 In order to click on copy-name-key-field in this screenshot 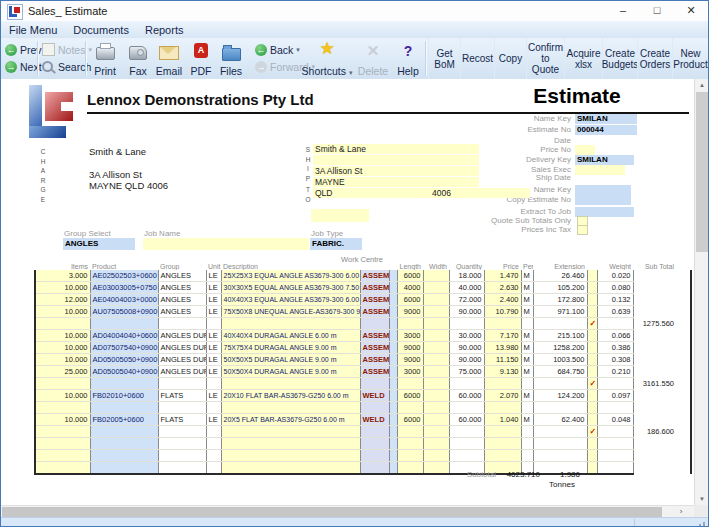, I will do `click(603, 190)`.